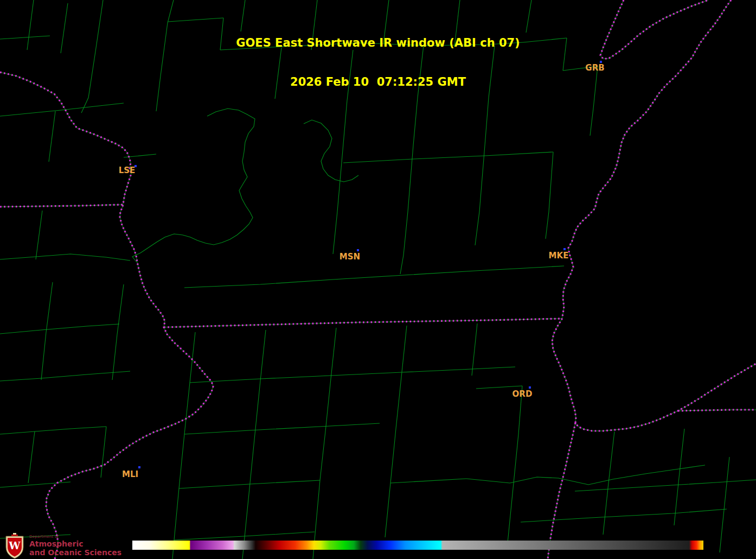 The width and height of the screenshot is (756, 559). What do you see at coordinates (75, 537) in the screenshot?
I see `logo-dept-line: Department of` at bounding box center [75, 537].